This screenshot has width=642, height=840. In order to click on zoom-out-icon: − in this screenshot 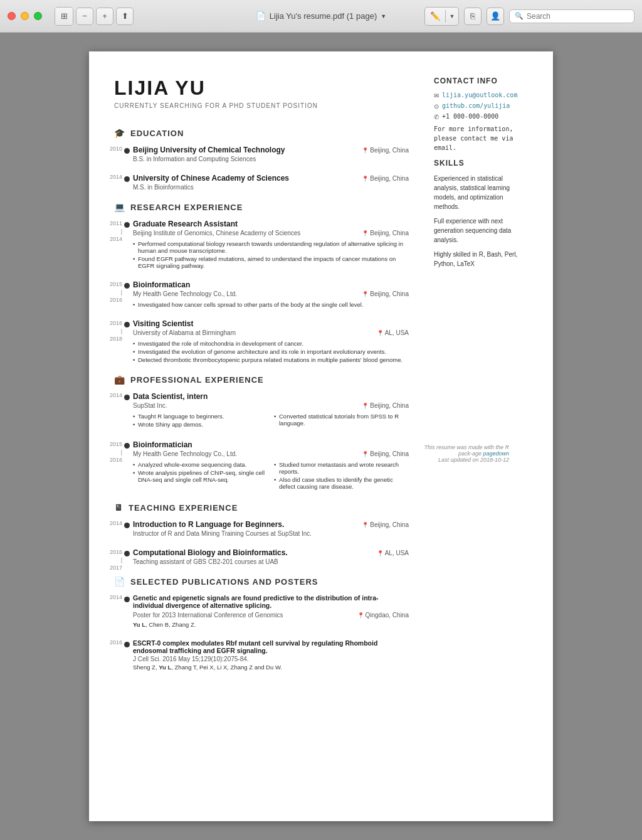, I will do `click(85, 16)`.